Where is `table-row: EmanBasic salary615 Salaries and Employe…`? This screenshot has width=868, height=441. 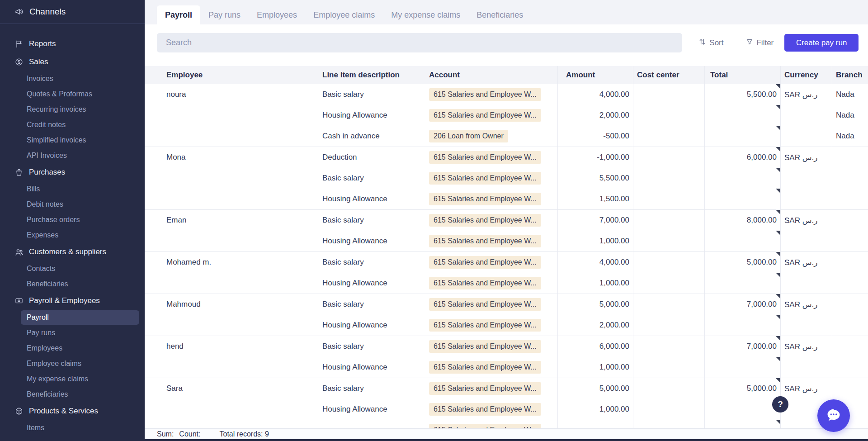 table-row: EmanBasic salary615 Salaries and Employe… is located at coordinates (506, 220).